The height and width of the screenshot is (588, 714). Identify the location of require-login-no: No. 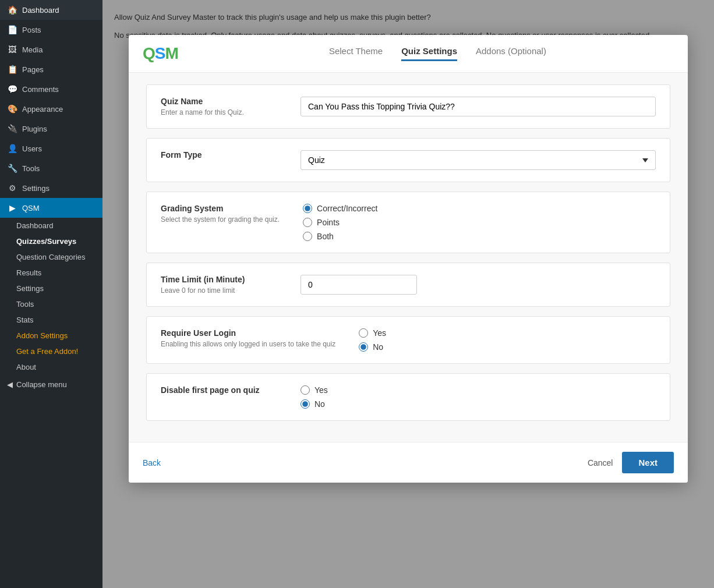
(507, 347).